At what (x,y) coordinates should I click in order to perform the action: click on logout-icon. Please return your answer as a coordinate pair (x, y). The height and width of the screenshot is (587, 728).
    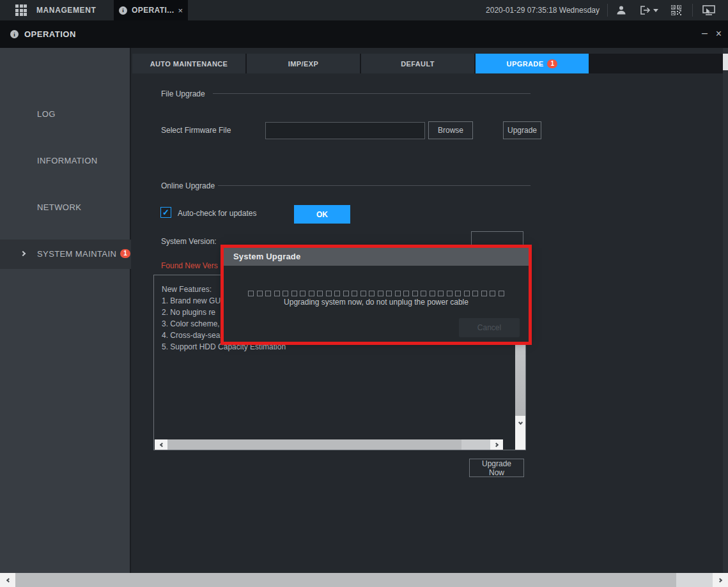
    Looking at the image, I should click on (649, 10).